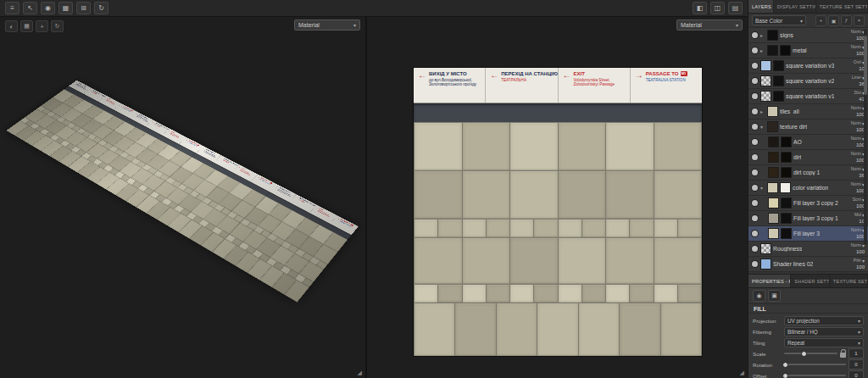 The width and height of the screenshot is (868, 378). What do you see at coordinates (809, 81) in the screenshot?
I see `layer-row: square variation v2Liner36` at bounding box center [809, 81].